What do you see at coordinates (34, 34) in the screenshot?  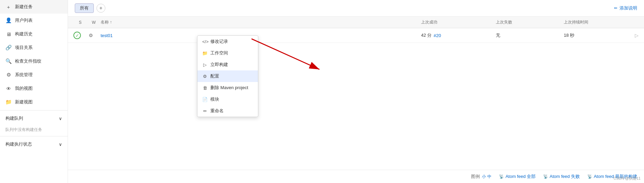 I see `sidebar-item-build-history: 🖥 构建历史` at bounding box center [34, 34].